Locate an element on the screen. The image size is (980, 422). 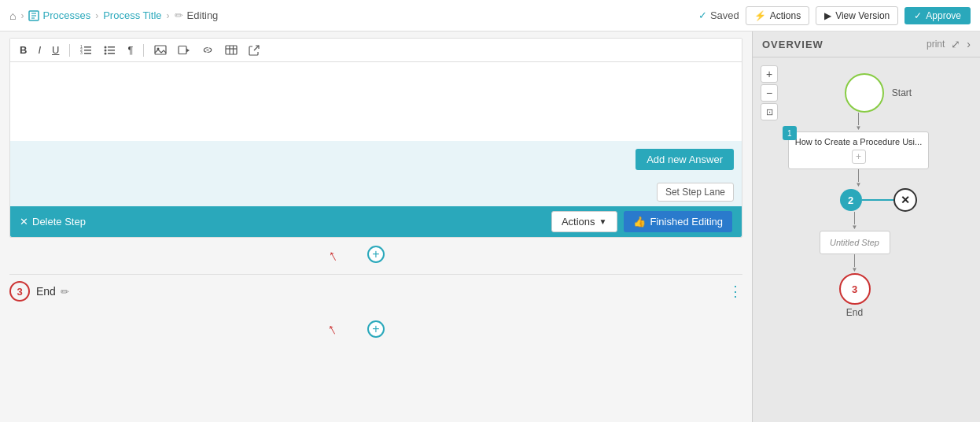
flow-node1-badge: 1 is located at coordinates (790, 133).